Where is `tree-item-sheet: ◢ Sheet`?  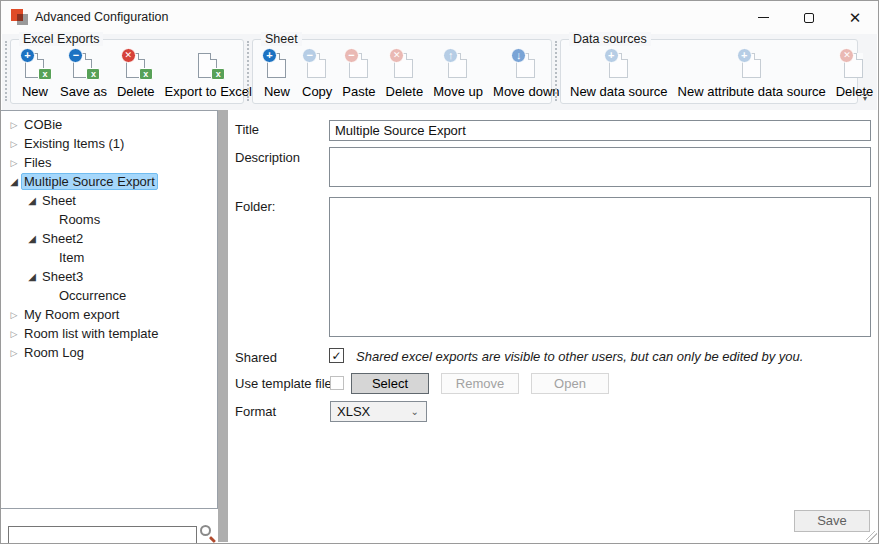 tree-item-sheet: ◢ Sheet is located at coordinates (109, 200).